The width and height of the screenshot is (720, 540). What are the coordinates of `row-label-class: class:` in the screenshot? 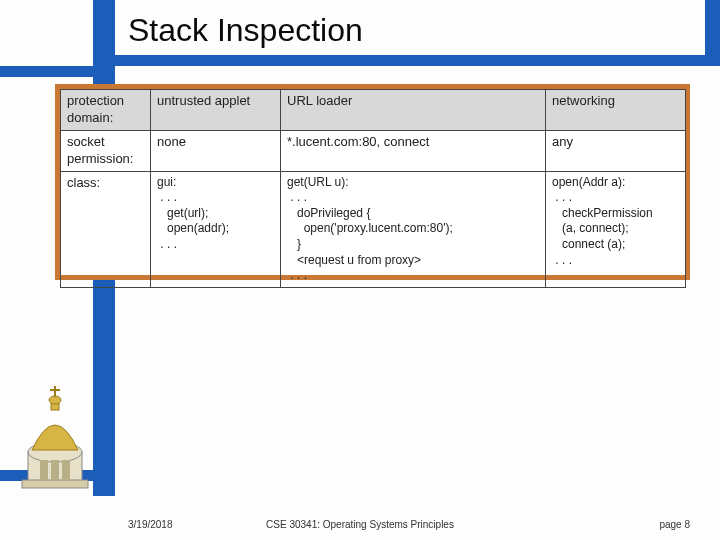 It's located at (106, 229).